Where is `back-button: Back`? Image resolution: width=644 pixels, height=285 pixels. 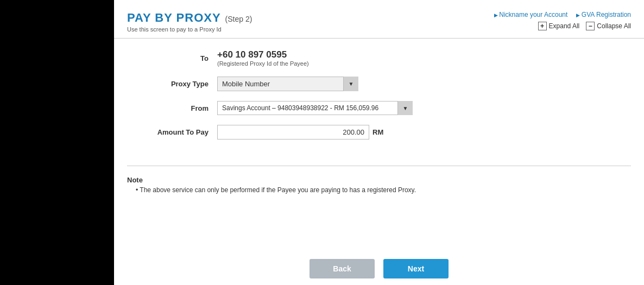
back-button: Back is located at coordinates (342, 269).